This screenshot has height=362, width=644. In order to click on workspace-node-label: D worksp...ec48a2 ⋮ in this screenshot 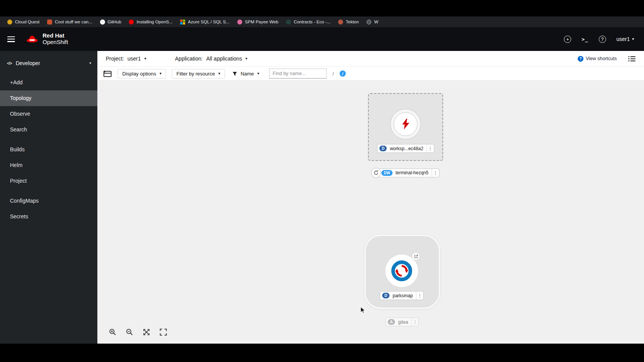, I will do `click(406, 149)`.